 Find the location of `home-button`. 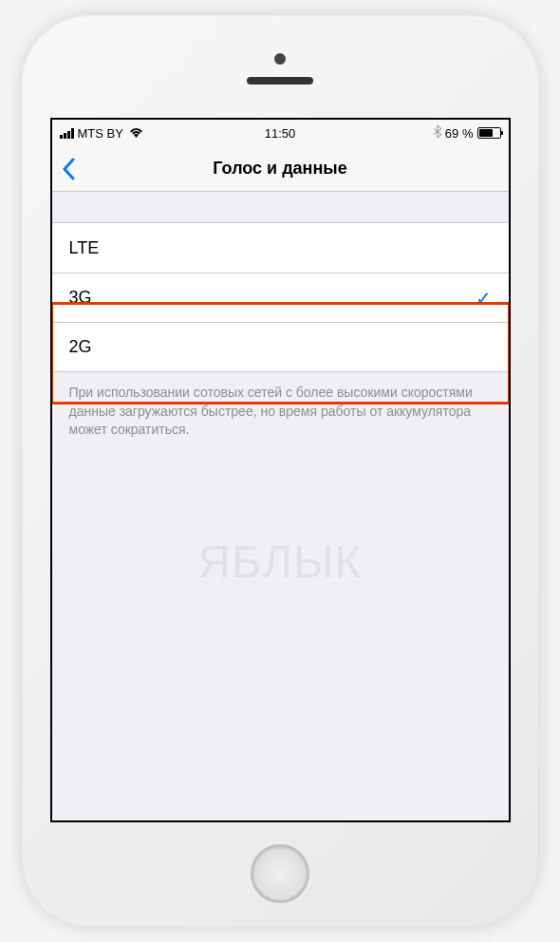

home-button is located at coordinates (280, 874).